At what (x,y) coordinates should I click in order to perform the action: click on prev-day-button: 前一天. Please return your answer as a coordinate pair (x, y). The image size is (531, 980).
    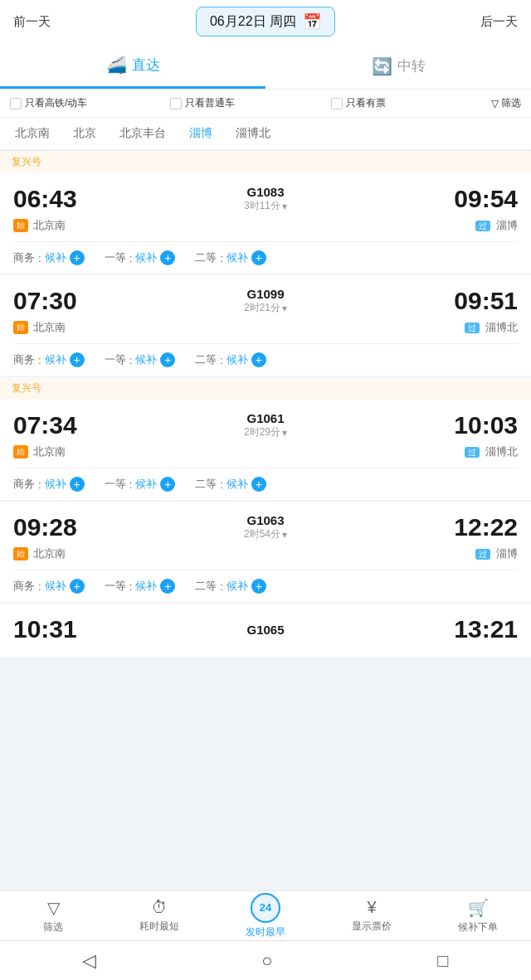
    Looking at the image, I should click on (32, 22).